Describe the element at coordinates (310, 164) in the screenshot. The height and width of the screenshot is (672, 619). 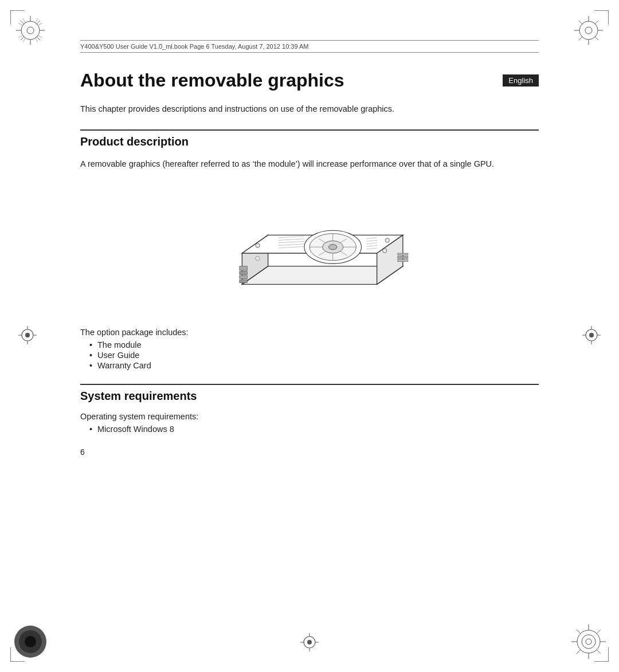
I see `section-text-product: A removable graphics (hereafter referred…` at that location.